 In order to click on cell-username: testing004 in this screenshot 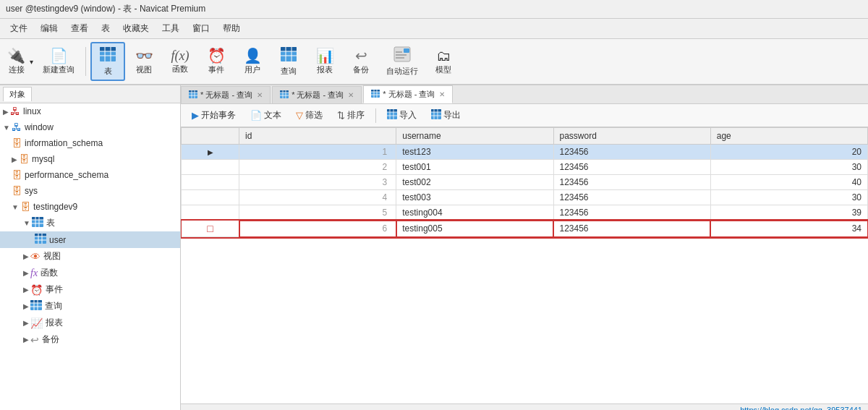, I will do `click(475, 213)`.